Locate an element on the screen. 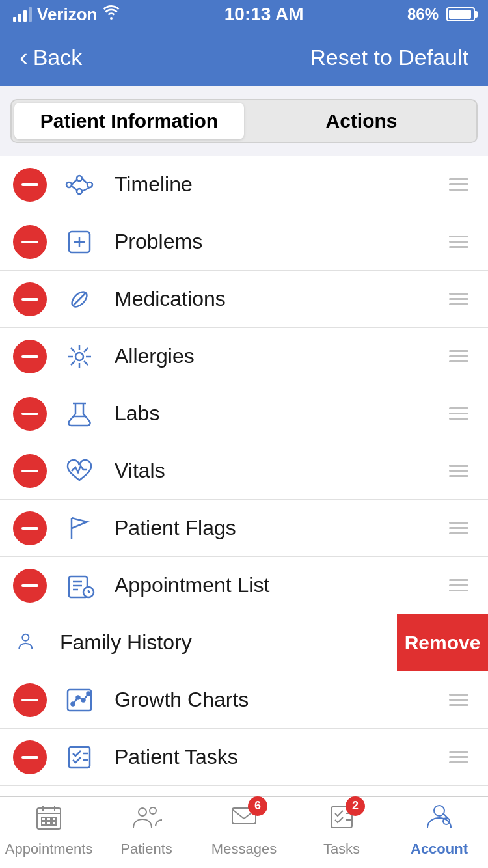  patients-tab-label: Patients is located at coordinates (146, 849).